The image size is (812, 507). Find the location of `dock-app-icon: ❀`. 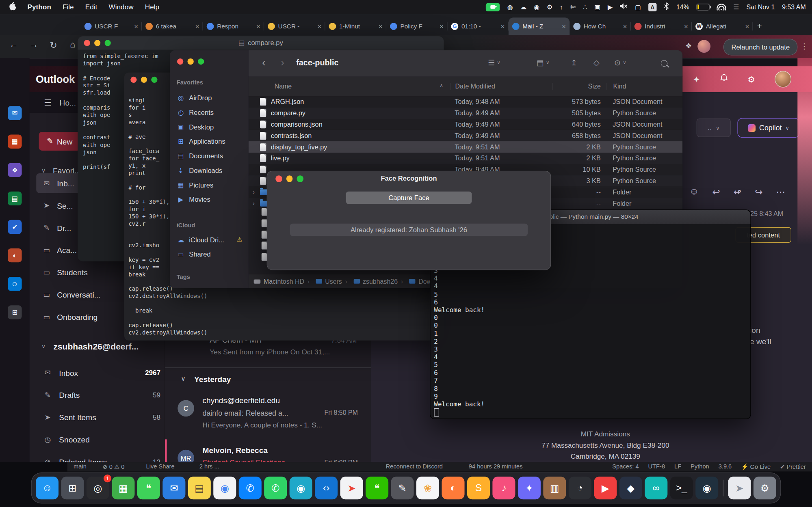

dock-app-icon: ❀ is located at coordinates (428, 488).